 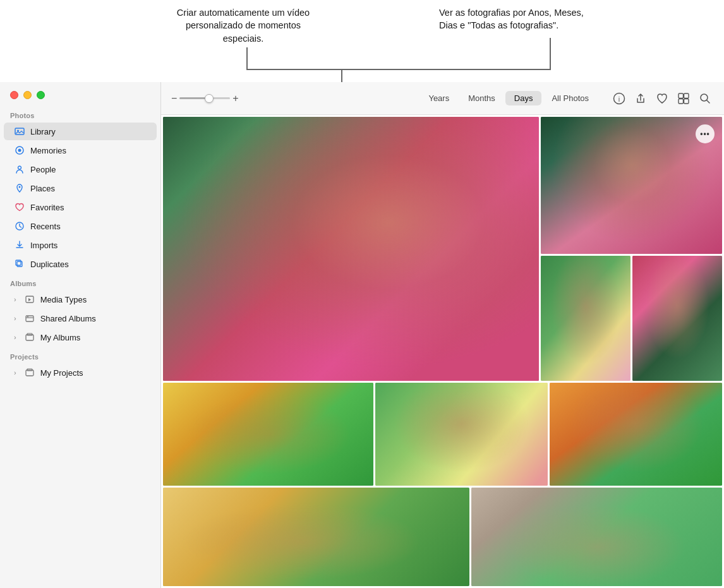 What do you see at coordinates (342, 76) in the screenshot?
I see `connector-down-mid` at bounding box center [342, 76].